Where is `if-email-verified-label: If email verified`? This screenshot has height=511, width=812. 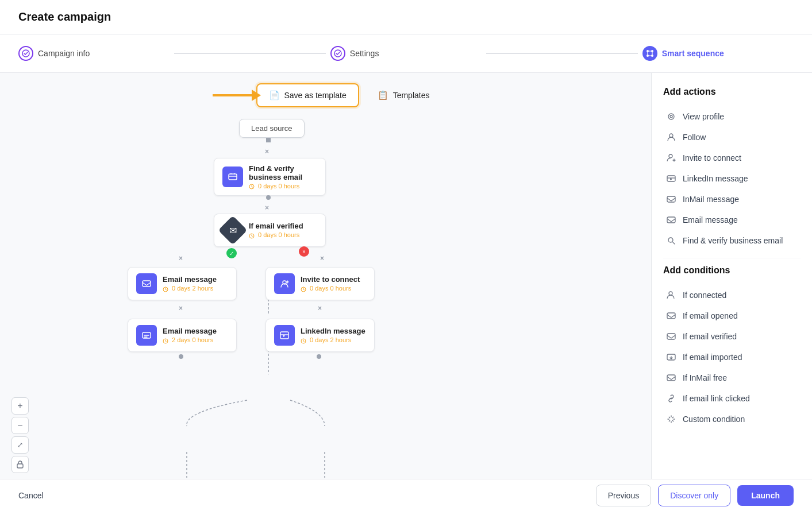
if-email-verified-label: If email verified is located at coordinates (710, 336).